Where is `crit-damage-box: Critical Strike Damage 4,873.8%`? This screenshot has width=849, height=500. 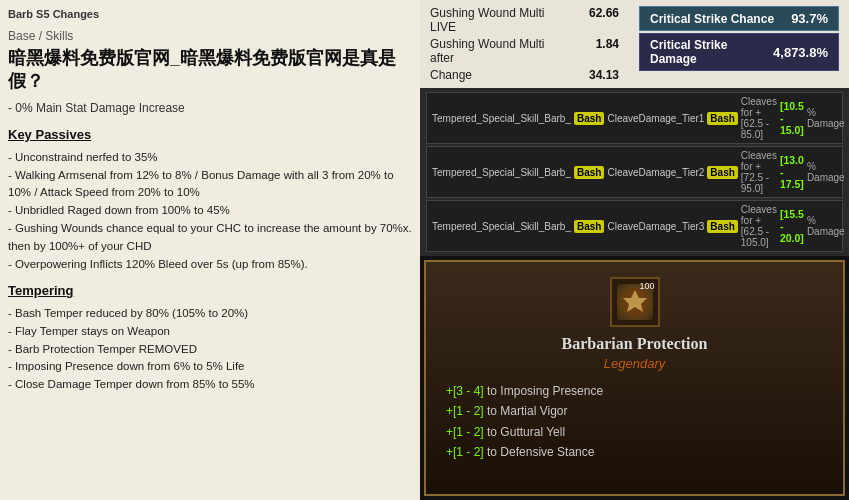 crit-damage-box: Critical Strike Damage 4,873.8% is located at coordinates (739, 52).